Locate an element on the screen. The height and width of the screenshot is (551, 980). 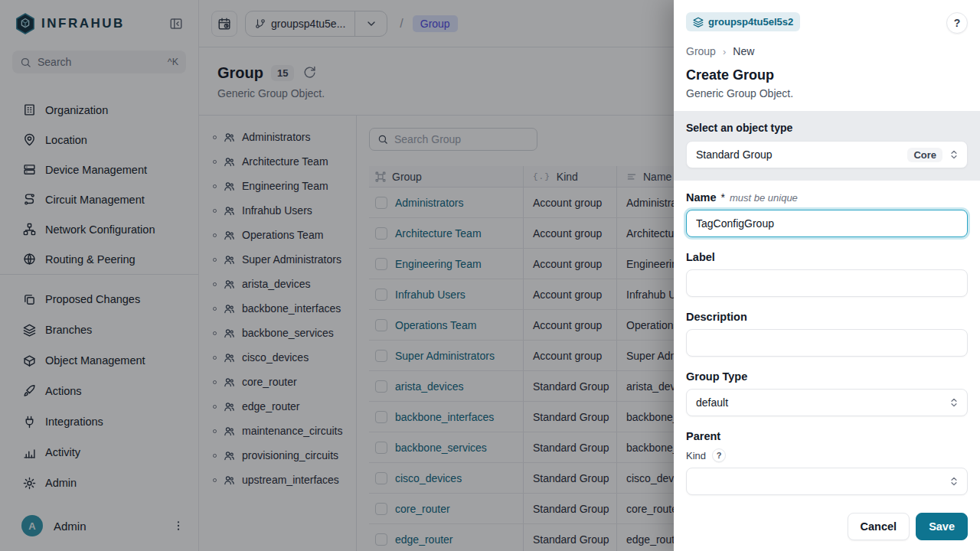
object-type-label: Select an object type is located at coordinates (827, 128).